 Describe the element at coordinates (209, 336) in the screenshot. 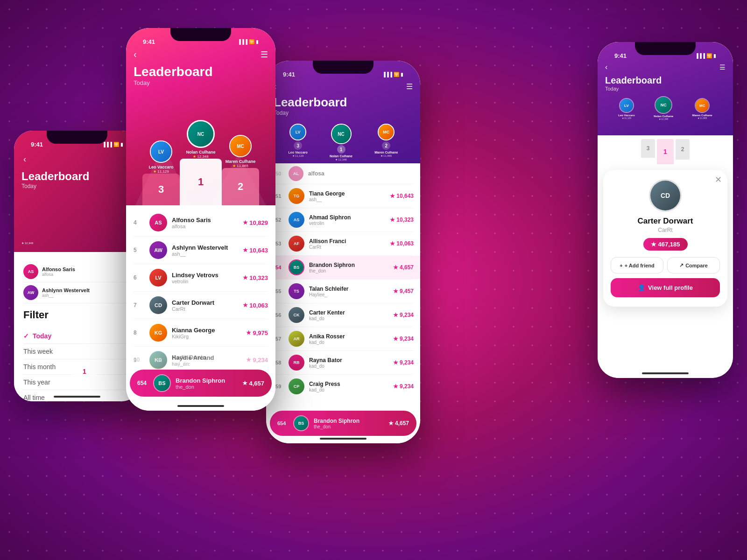

I see `username-8: KikiGrg` at that location.